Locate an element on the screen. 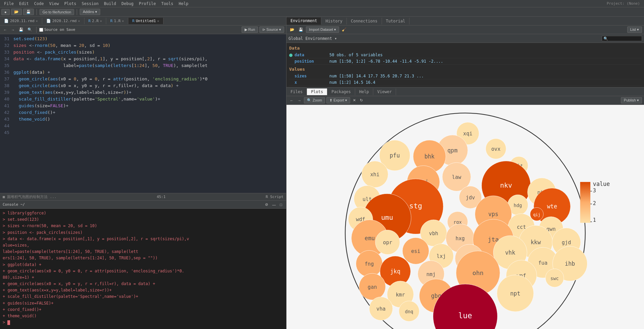 The image size is (644, 329). menu-build: Build is located at coordinates (110, 4).